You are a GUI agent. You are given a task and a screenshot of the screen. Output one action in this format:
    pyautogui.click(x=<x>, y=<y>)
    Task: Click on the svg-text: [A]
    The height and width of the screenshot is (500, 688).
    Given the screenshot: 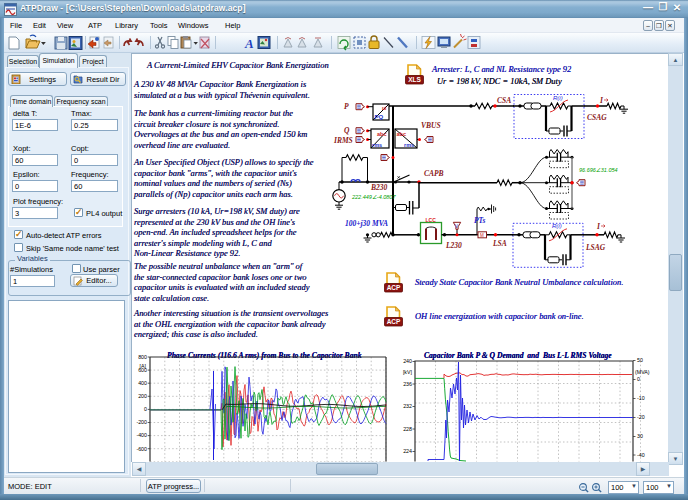 What is the action you would take?
    pyautogui.click(x=144, y=366)
    